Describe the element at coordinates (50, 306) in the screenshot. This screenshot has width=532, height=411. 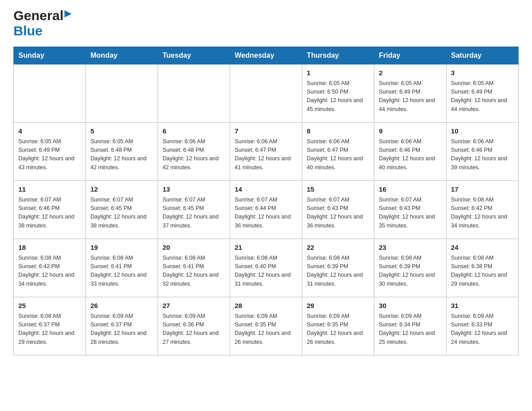
I see `day-number: 25` at that location.